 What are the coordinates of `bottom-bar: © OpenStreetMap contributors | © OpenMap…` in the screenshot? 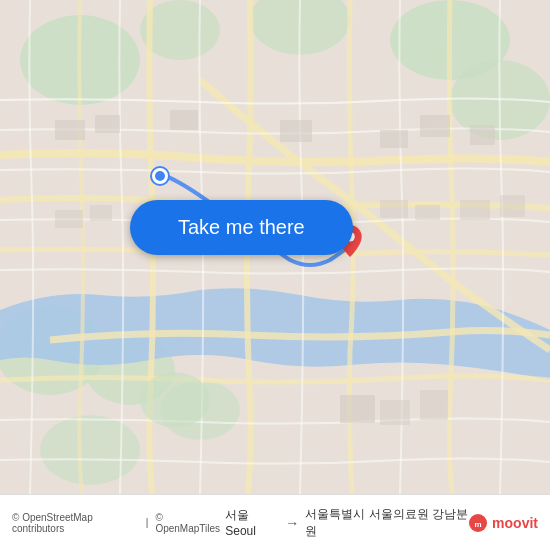 It's located at (275, 522).